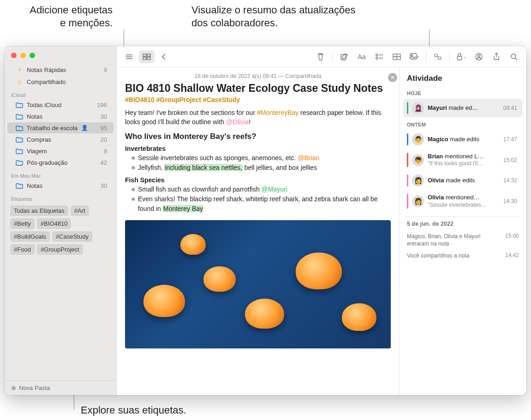 This screenshot has height=420, width=531. Describe the element at coordinates (60, 230) in the screenshot. I see `sidebar-tags: Todas as Etiquetas#Art#Betty#BIO4810#Bui…` at that location.